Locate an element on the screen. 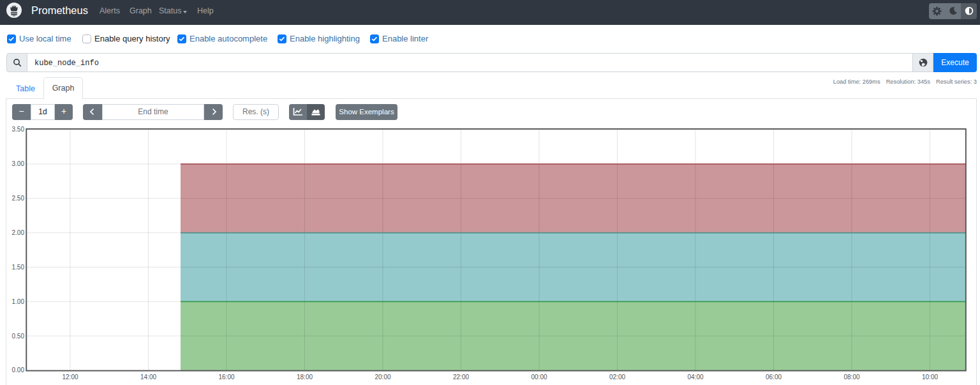 The width and height of the screenshot is (980, 385). svg-text: 18:00 is located at coordinates (305, 377).